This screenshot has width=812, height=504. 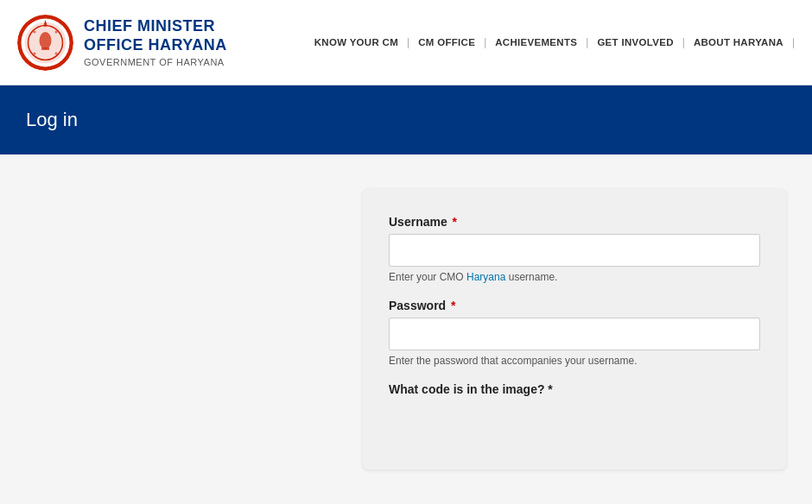 What do you see at coordinates (548, 389) in the screenshot?
I see `captcha-required: *` at bounding box center [548, 389].